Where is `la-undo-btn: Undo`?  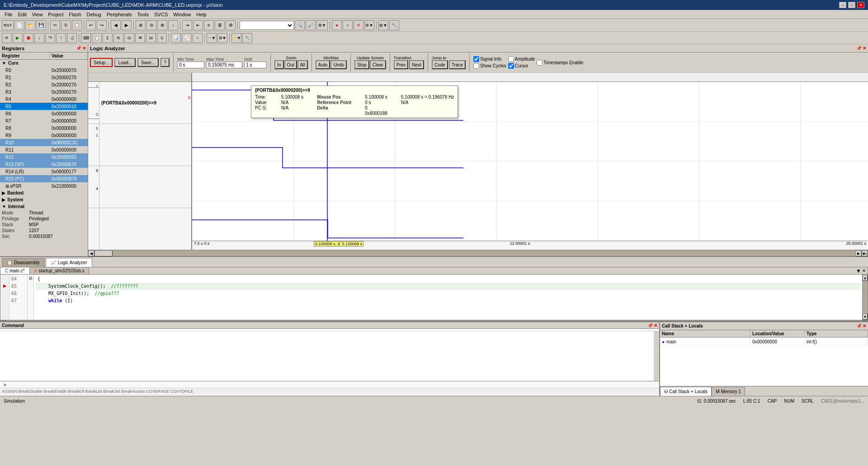
la-undo-btn: Undo is located at coordinates (339, 65).